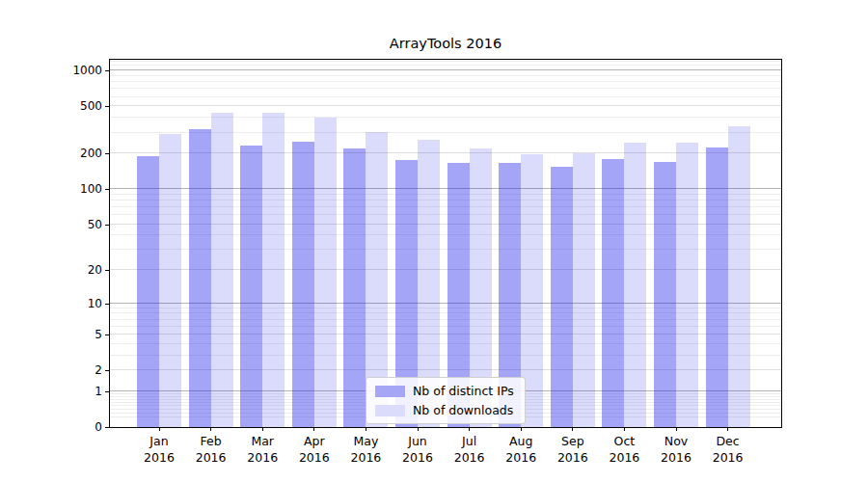 This screenshot has height=482, width=868. What do you see at coordinates (51, 106) in the screenshot?
I see `y-tick-label-500: 500` at bounding box center [51, 106].